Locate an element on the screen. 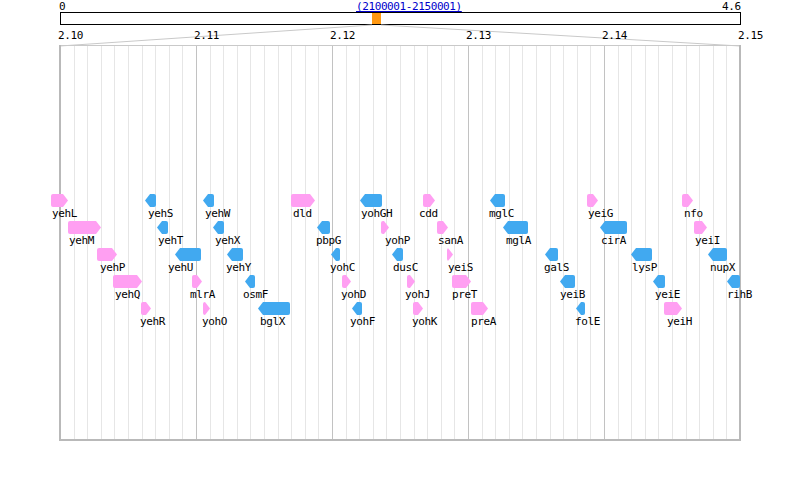  gene-arrow-yohP is located at coordinates (385, 228).